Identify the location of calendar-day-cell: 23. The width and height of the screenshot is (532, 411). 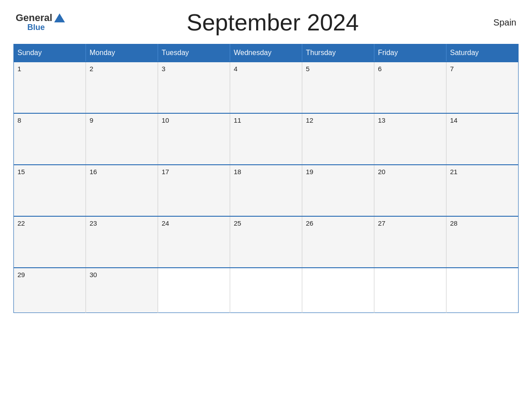
(122, 242).